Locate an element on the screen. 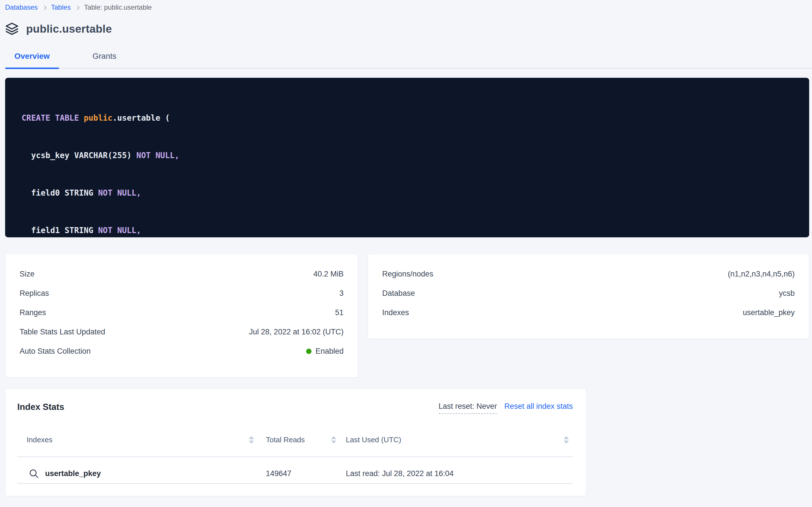 This screenshot has height=507, width=812. reset-all-index-stats-link: Reset all index stats is located at coordinates (538, 406).